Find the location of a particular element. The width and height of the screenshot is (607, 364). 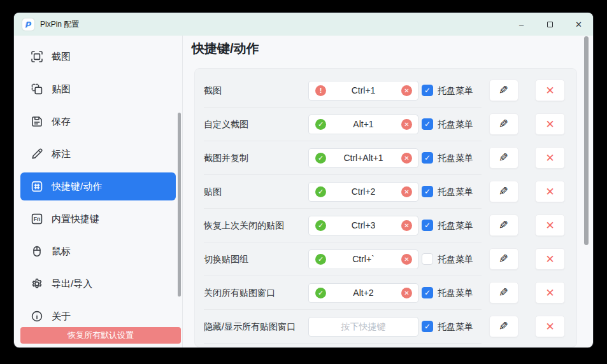

sidebar-scrollbar is located at coordinates (180, 205).